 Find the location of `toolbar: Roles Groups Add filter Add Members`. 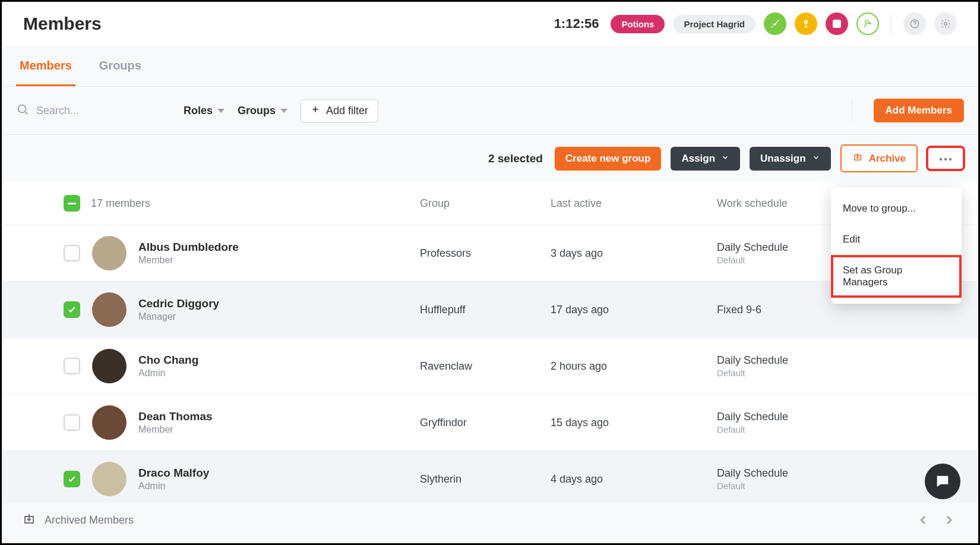

toolbar: Roles Groups Add filter Add Members is located at coordinates (490, 111).